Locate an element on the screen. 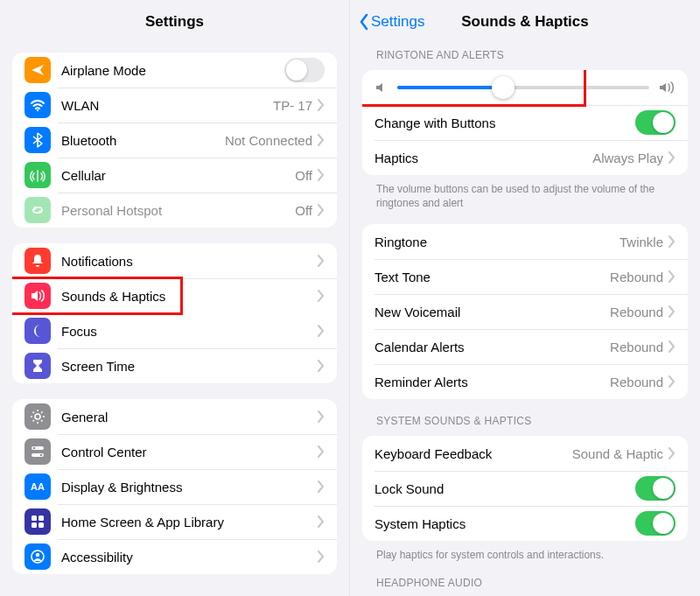 This screenshot has width=700, height=596. back-button: Settings is located at coordinates (392, 22).